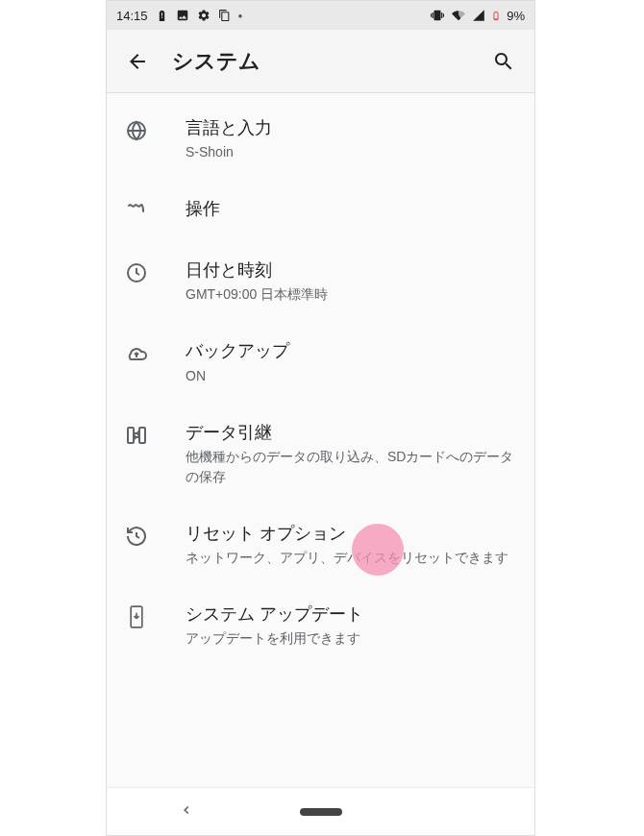  Describe the element at coordinates (321, 811) in the screenshot. I see `navigation-bar` at that location.